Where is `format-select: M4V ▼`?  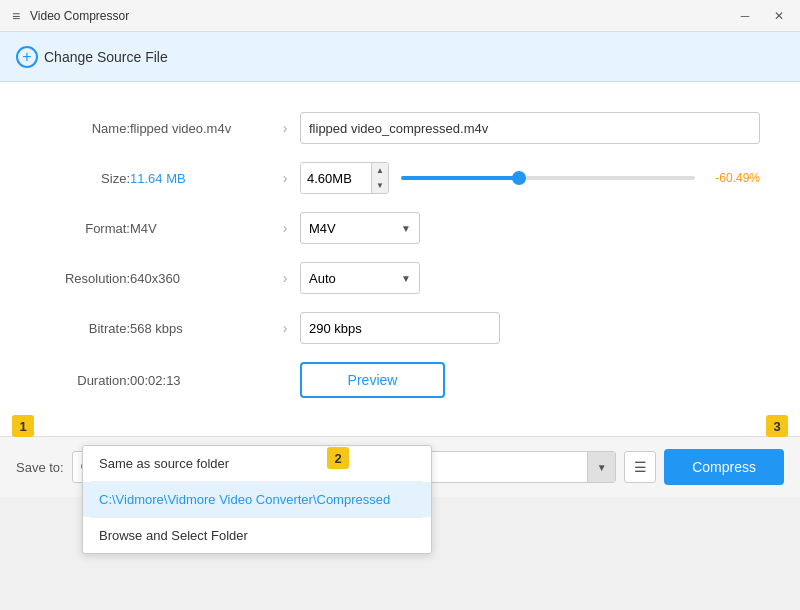 format-select: M4V ▼ is located at coordinates (360, 228).